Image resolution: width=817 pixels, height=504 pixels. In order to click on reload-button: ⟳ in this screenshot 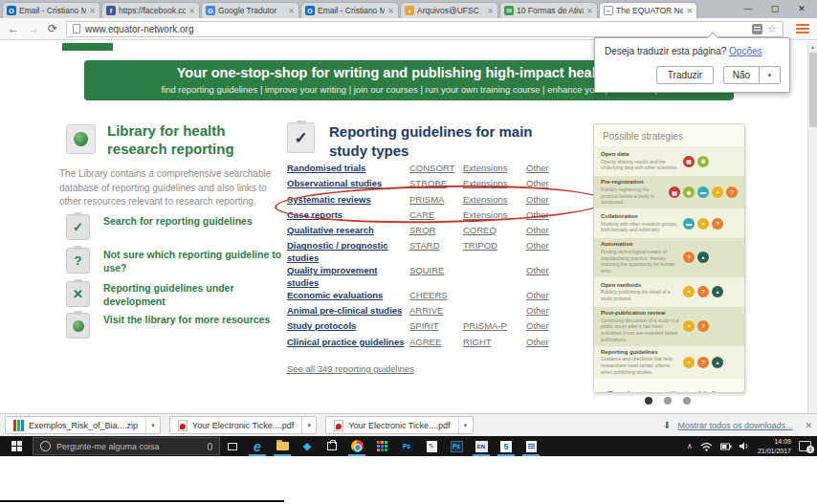, I will do `click(53, 29)`.